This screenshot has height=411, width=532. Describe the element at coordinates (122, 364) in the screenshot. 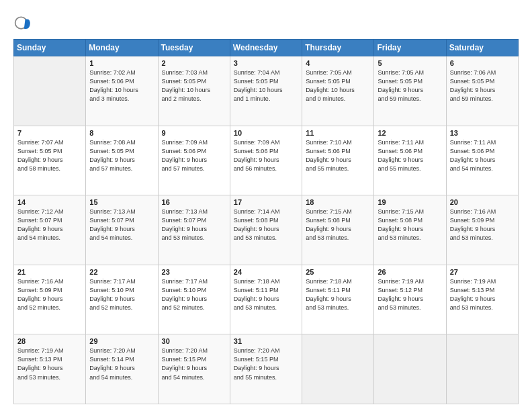

I see `day-info: Sunrise: 7:20 AM Sunset: 5:14 PM Dayligh…` at that location.